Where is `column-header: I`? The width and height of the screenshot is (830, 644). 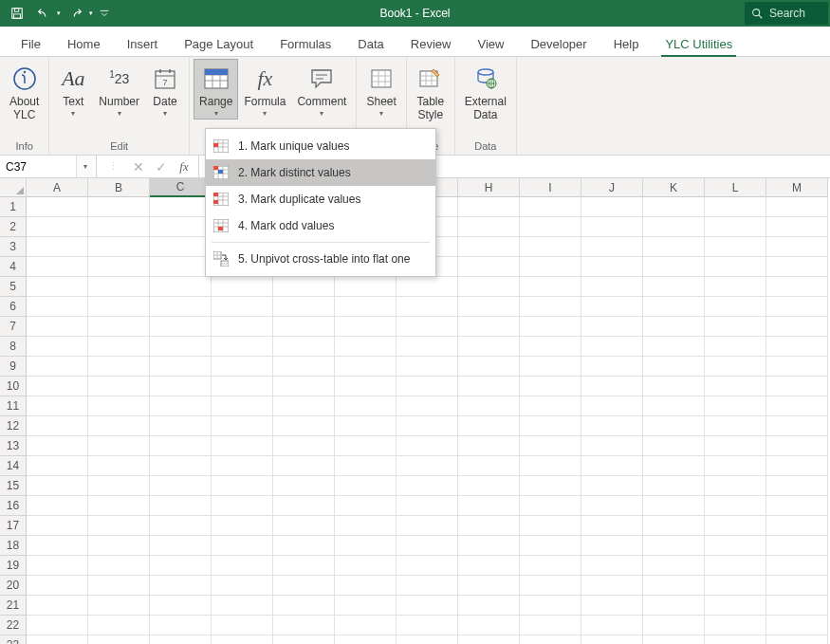
column-header: I is located at coordinates (550, 188).